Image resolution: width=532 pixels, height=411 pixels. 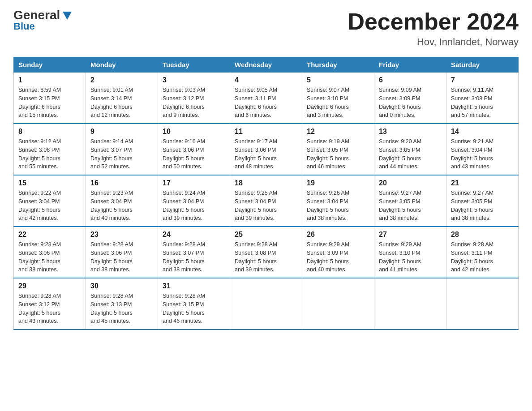 What do you see at coordinates (50, 309) in the screenshot?
I see `day-info: Sunrise: 9:28 AM Sunset: 3:12 PM Dayligh…` at bounding box center [50, 309].